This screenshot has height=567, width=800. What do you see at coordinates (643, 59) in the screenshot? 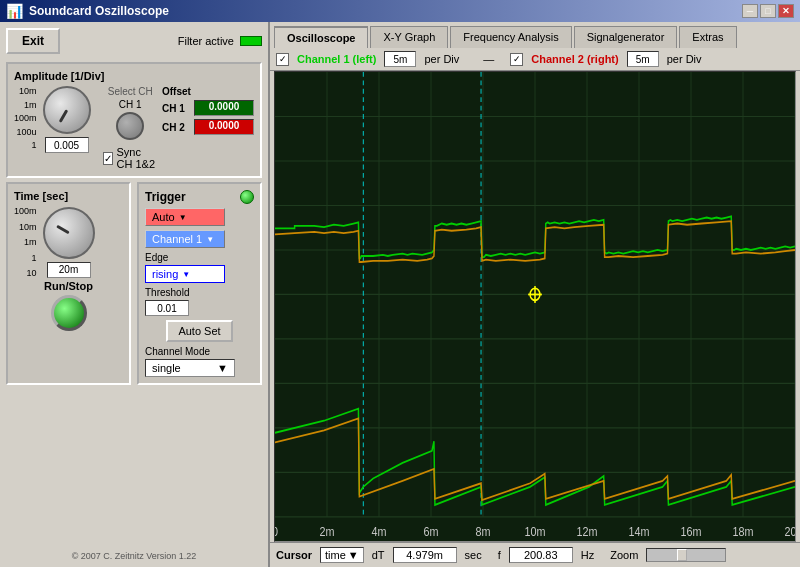
I see `ch2-per-div-input` at bounding box center [643, 59].